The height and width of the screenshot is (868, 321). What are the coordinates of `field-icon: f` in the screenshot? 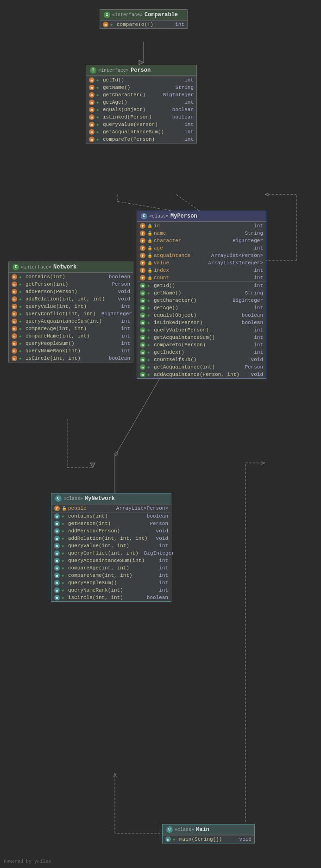 It's located at (143, 263).